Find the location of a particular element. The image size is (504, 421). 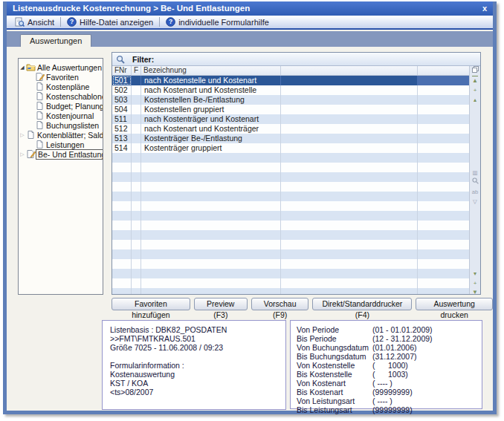

column-header-bezeichnung: Bezeichnung is located at coordinates (211, 71).